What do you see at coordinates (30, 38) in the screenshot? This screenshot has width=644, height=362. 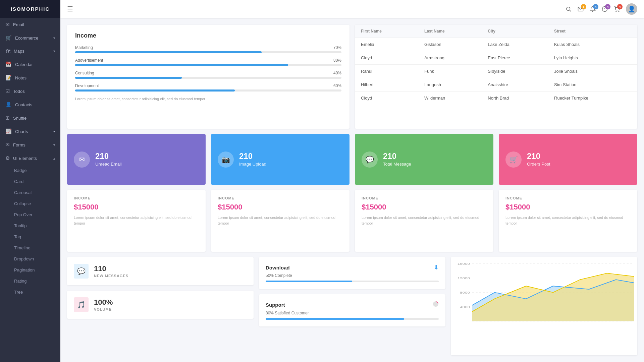 I see `sidebar-item-ecommerce: 🛒 Ecommerce ▾` at bounding box center [30, 38].